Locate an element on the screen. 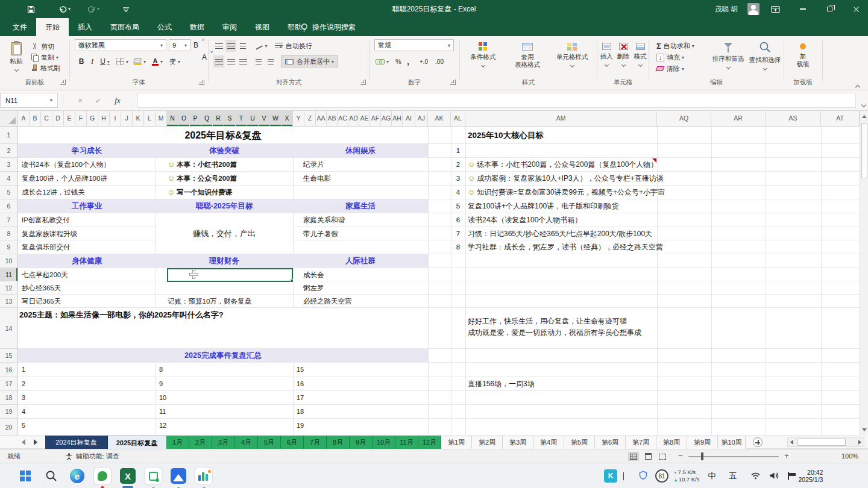  column-header-AF: AF is located at coordinates (376, 118).